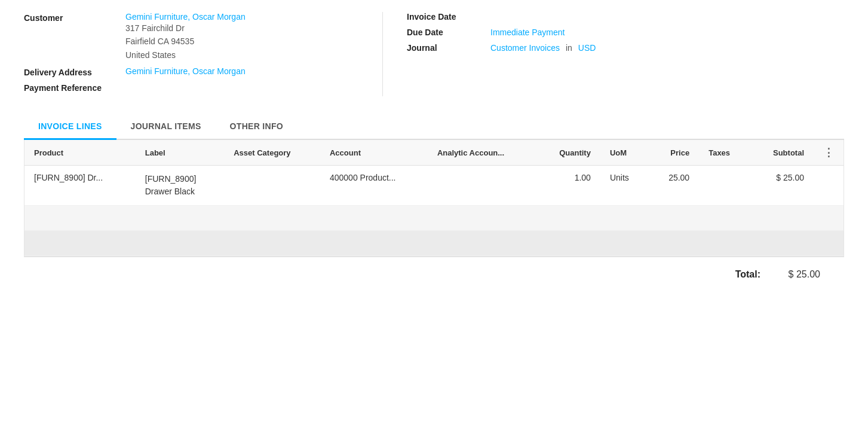 The image size is (868, 430). I want to click on table-header-row: Product Label Asset Category Account Ana…, so click(434, 153).